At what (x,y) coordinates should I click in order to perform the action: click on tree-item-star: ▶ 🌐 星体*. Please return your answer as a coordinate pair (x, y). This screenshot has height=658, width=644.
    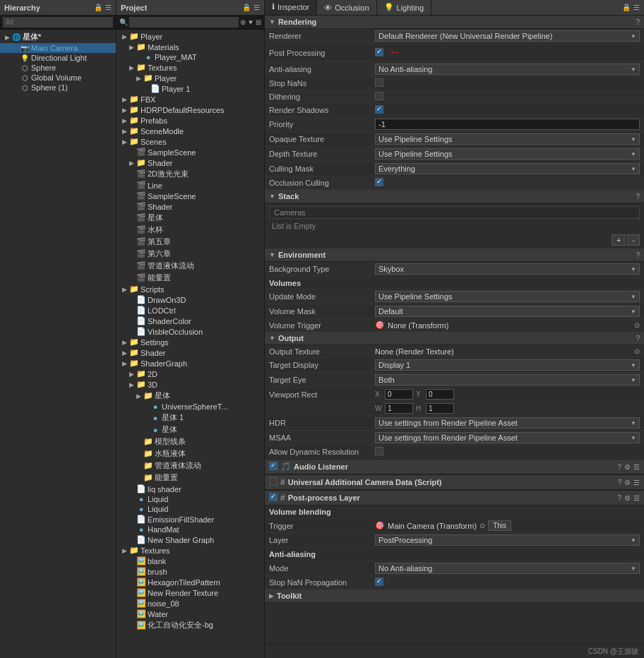
    Looking at the image, I should click on (58, 37).